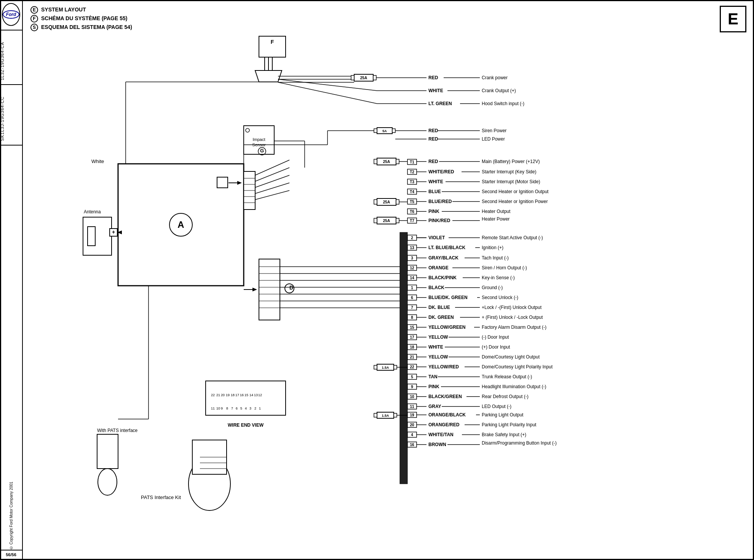  What do you see at coordinates (496, 219) in the screenshot?
I see `svg-text: Heater Power` at bounding box center [496, 219].